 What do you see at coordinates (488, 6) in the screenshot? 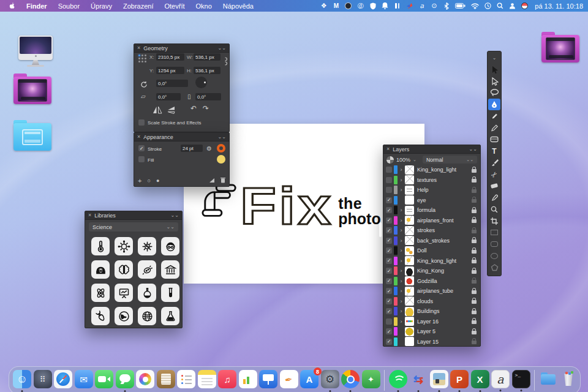
I see `update-clock-icon` at bounding box center [488, 6].